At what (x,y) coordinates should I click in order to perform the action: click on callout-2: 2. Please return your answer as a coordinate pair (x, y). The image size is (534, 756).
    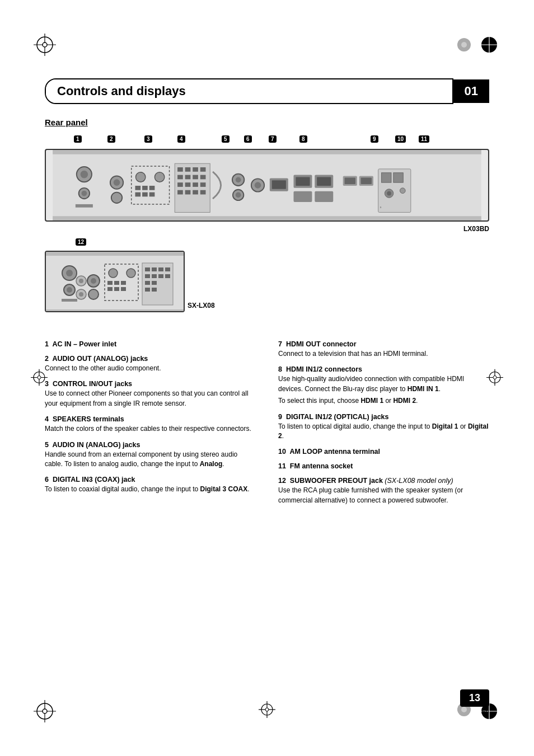
    Looking at the image, I should click on (111, 139).